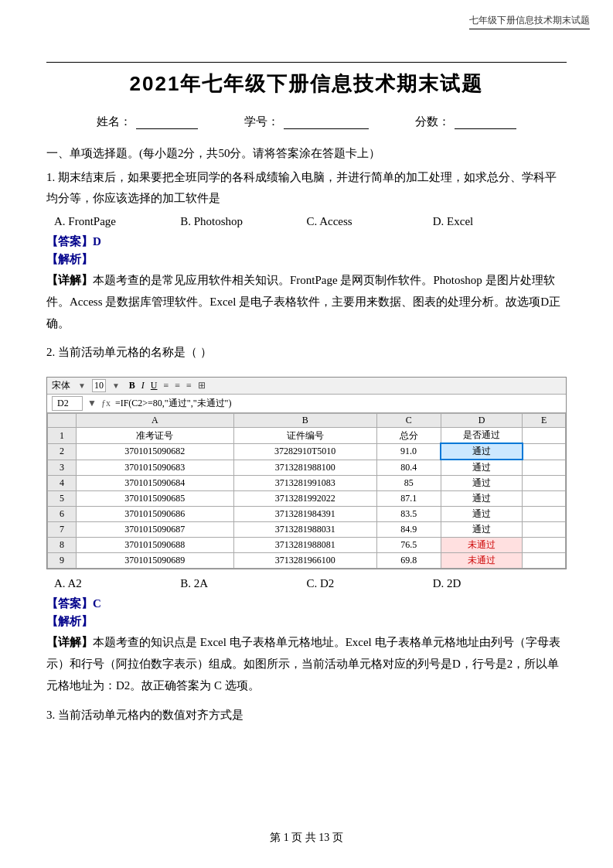 This screenshot has width=613, height=868. I want to click on q2-detail: 【详解】本题考查的知识点是 Excel 电子表格单元格地址。Excel 电子表格…, so click(306, 664).